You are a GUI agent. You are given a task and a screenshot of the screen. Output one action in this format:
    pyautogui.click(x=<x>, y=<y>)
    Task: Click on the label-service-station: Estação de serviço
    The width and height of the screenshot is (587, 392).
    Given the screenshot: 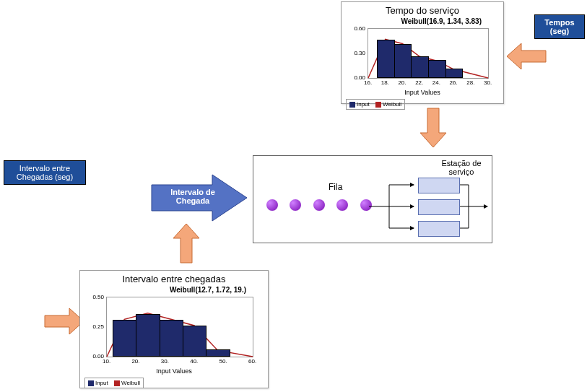 What is the action you would take?
    pyautogui.click(x=461, y=167)
    